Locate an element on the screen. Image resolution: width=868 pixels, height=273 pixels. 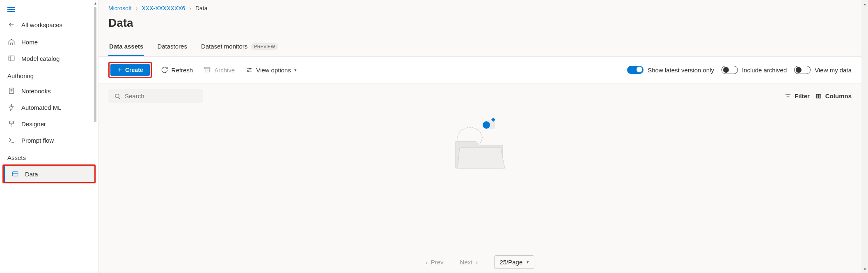
next-label: Next is located at coordinates (466, 262).